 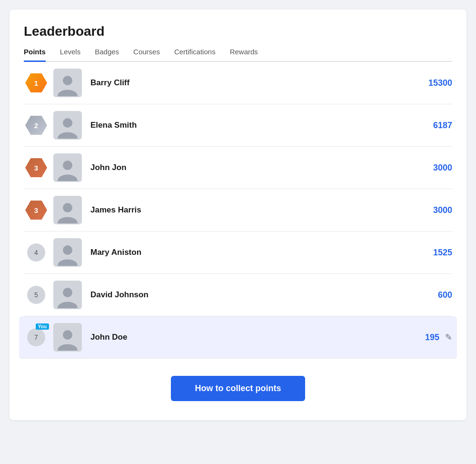 I want to click on how-to-collect-points-button: How to collect points, so click(x=238, y=389).